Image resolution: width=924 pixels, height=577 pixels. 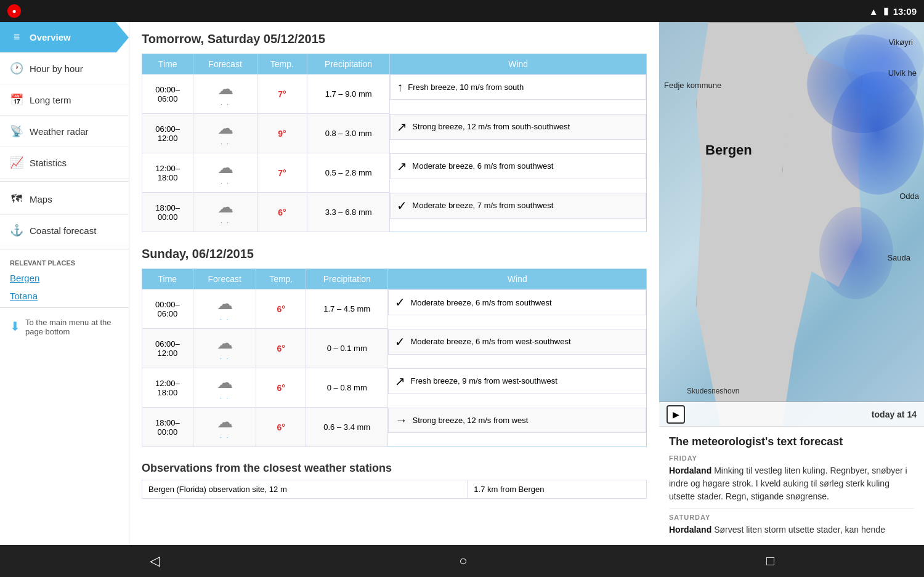 I want to click on wind-cell: ↗ Strong breeze, 12 m/s from south-south…, so click(x=518, y=127).